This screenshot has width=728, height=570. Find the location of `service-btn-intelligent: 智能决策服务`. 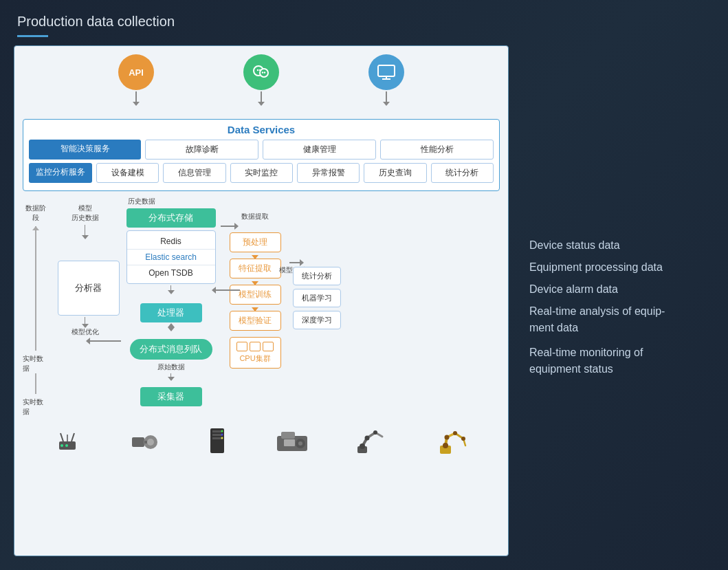

service-btn-intelligent: 智能决策服务 is located at coordinates (85, 150).